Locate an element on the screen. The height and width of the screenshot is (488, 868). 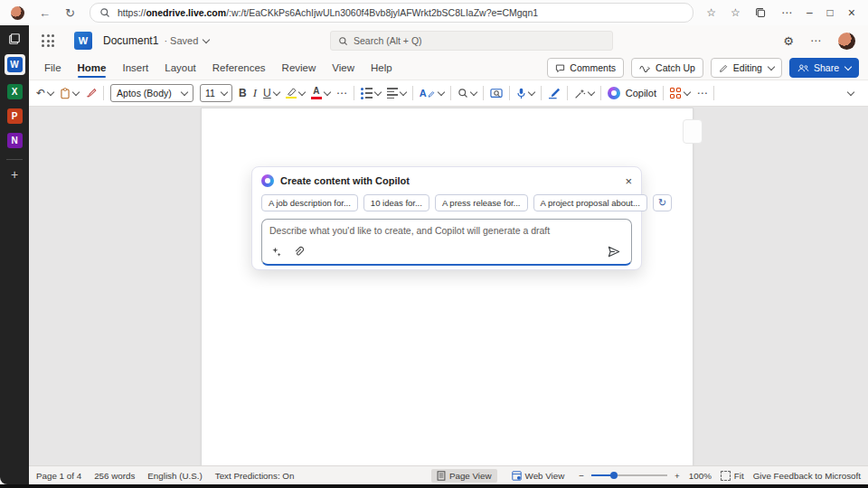
copilot-prompt-input is located at coordinates (447, 236).